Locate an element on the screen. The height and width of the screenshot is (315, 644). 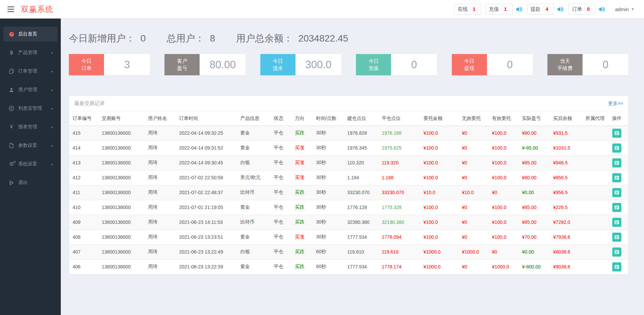
cell-close-point: 1.188 is located at coordinates (401, 178).